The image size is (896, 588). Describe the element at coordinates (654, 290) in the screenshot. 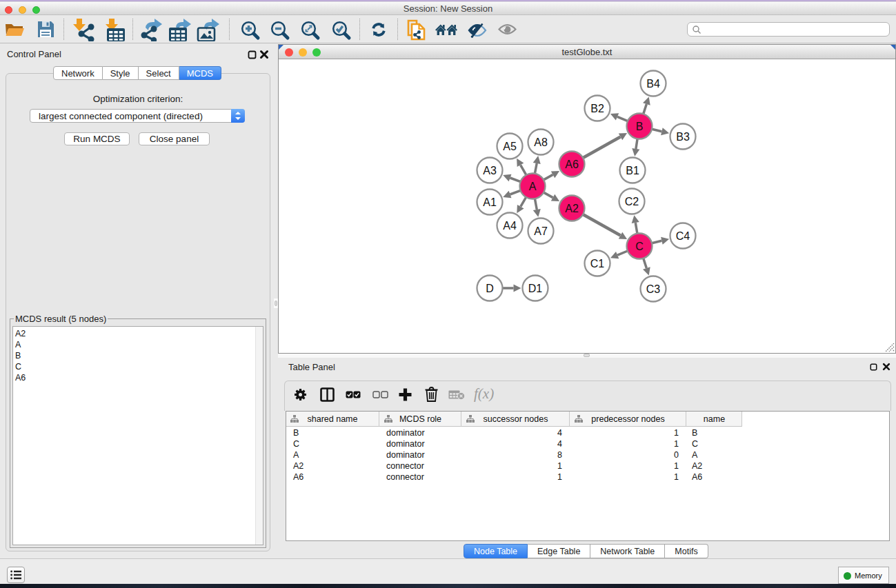

I see `svg-text: C3` at that location.